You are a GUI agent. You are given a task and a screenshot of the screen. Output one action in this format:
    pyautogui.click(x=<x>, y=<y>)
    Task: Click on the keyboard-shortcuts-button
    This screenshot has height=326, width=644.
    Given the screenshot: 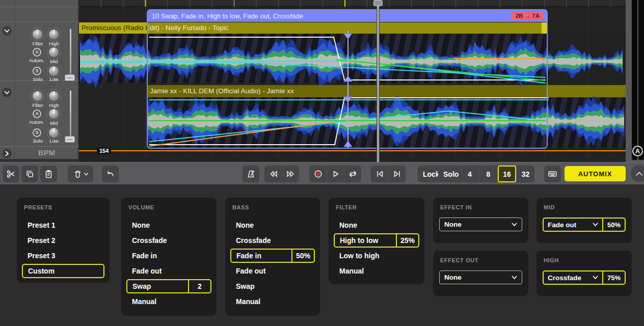 What is the action you would take?
    pyautogui.click(x=552, y=174)
    